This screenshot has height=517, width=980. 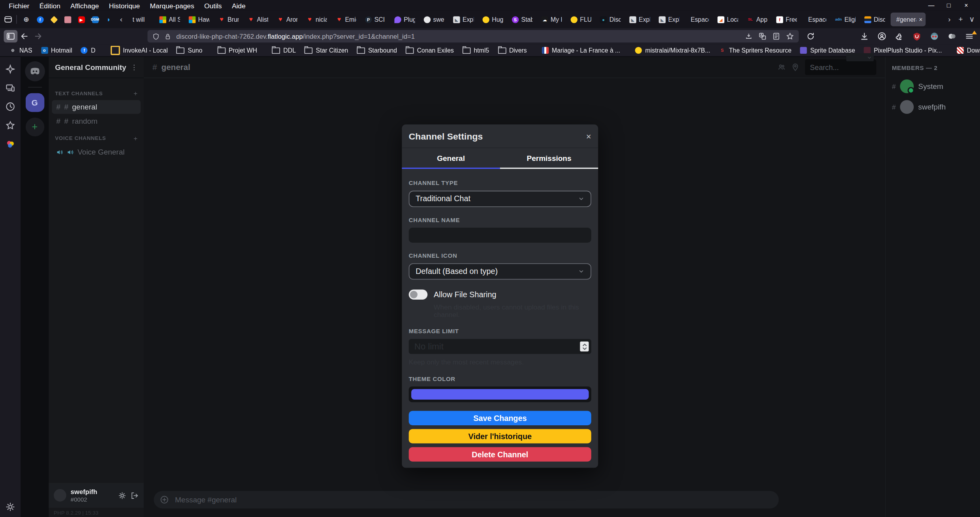 I want to click on menu-item: Marque-pages, so click(x=172, y=6).